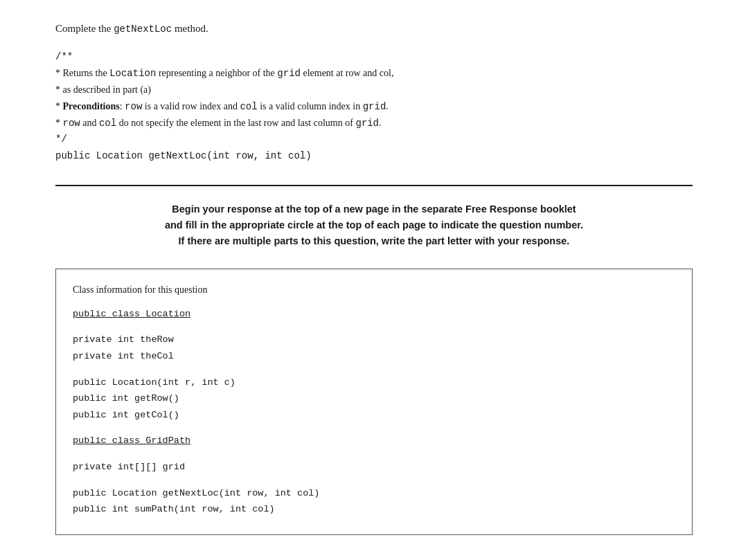 The image size is (748, 560). What do you see at coordinates (374, 314) in the screenshot?
I see `location-class-header-section: public class Location` at bounding box center [374, 314].